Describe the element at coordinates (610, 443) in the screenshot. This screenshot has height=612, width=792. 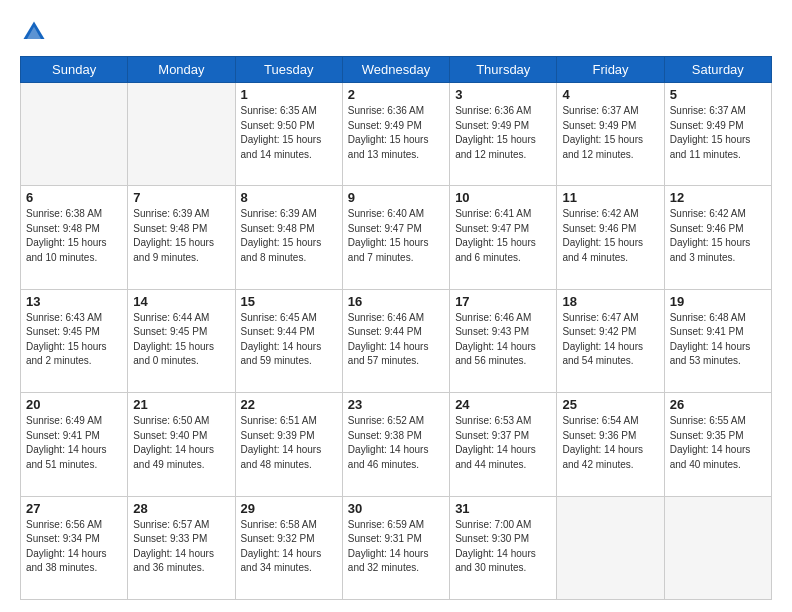
I see `day-detail: Sunrise: 6:54 AMSunset: 9:36 PMDaylight:…` at that location.